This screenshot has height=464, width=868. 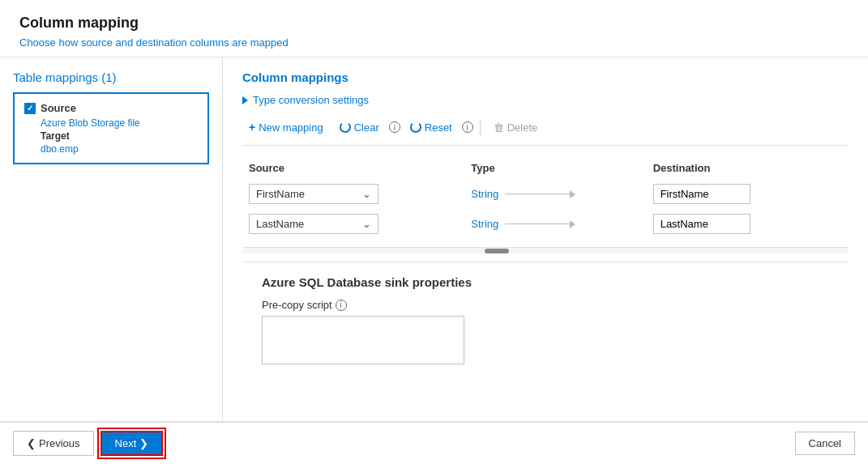 What do you see at coordinates (360, 128) in the screenshot?
I see `clear-button: Clear` at bounding box center [360, 128].